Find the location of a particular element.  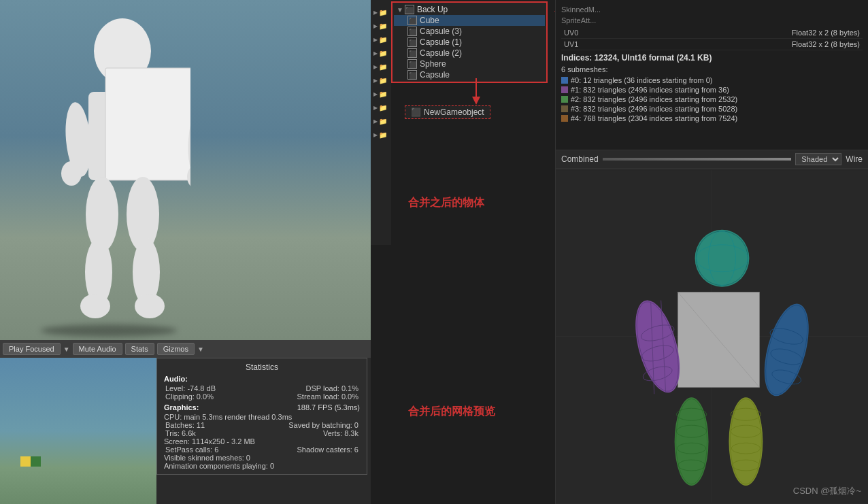

game-panel-sky is located at coordinates (78, 431).